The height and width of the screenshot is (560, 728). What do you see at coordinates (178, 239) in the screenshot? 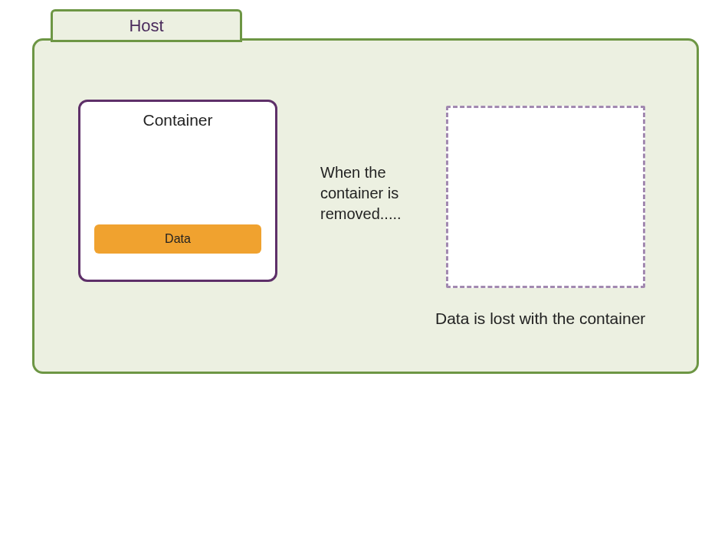
I see `data-label: Data` at bounding box center [178, 239].